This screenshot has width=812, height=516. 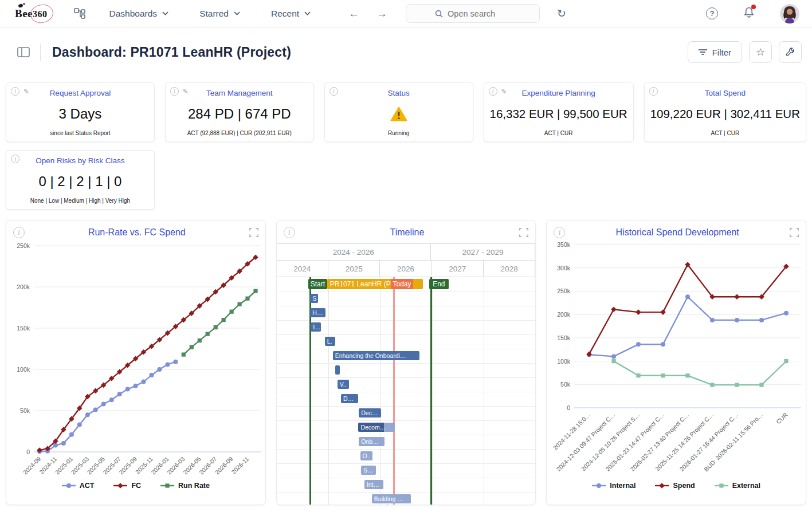 What do you see at coordinates (458, 269) in the screenshot?
I see `timeline-year-label: 2027` at bounding box center [458, 269].